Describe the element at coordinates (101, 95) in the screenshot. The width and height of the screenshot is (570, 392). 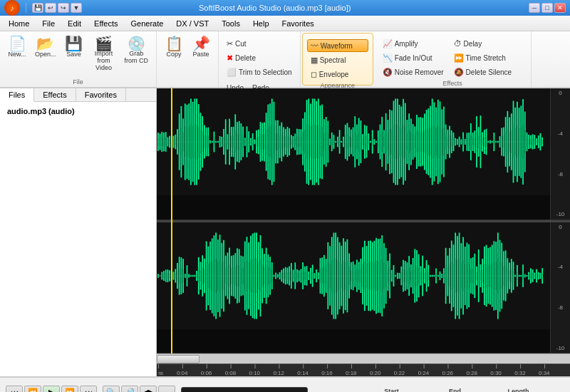
I see `tab-favorites: Favorites` at that location.